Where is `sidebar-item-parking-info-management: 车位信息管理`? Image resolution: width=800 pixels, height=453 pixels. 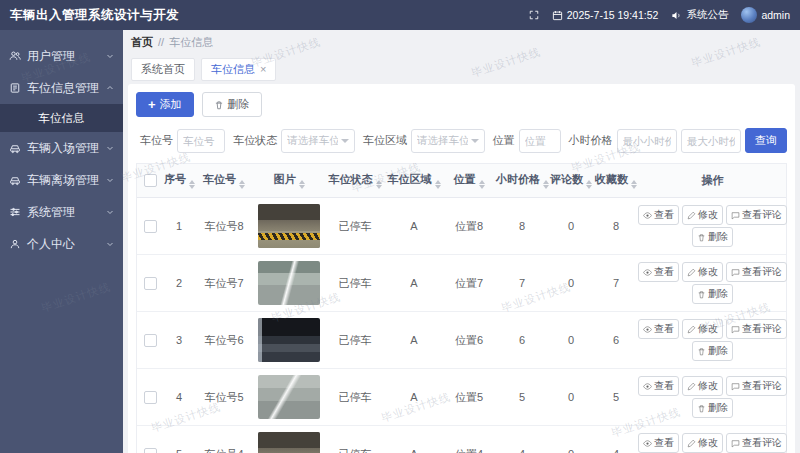
sidebar-item-parking-info-management: 车位信息管理 is located at coordinates (62, 88).